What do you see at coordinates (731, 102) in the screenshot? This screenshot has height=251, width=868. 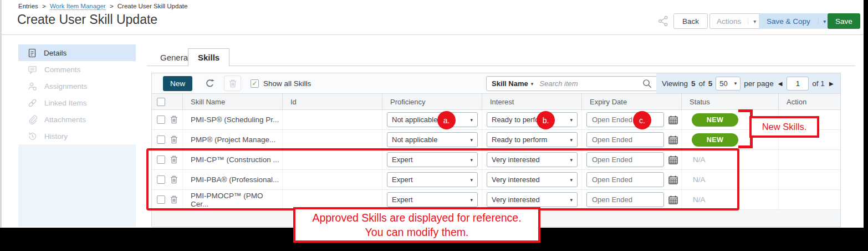 I see `column-header-status: Status` at bounding box center [731, 102].